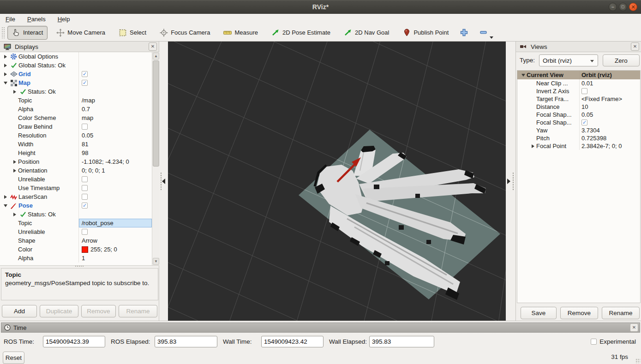 The image size is (641, 364). What do you see at coordinates (634, 328) in the screenshot?
I see `time-close-icon: ✕` at bounding box center [634, 328].